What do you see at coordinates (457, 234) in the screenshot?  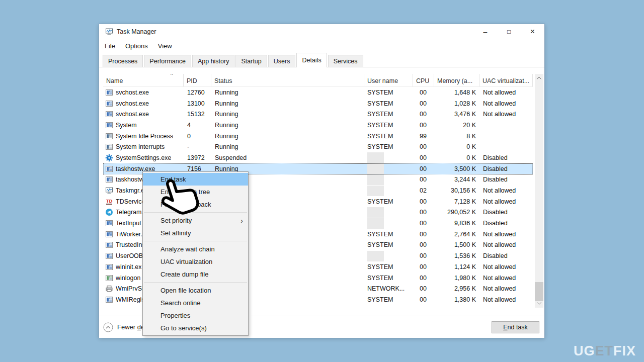 I see `cell-memory: 2,764 K` at bounding box center [457, 234].